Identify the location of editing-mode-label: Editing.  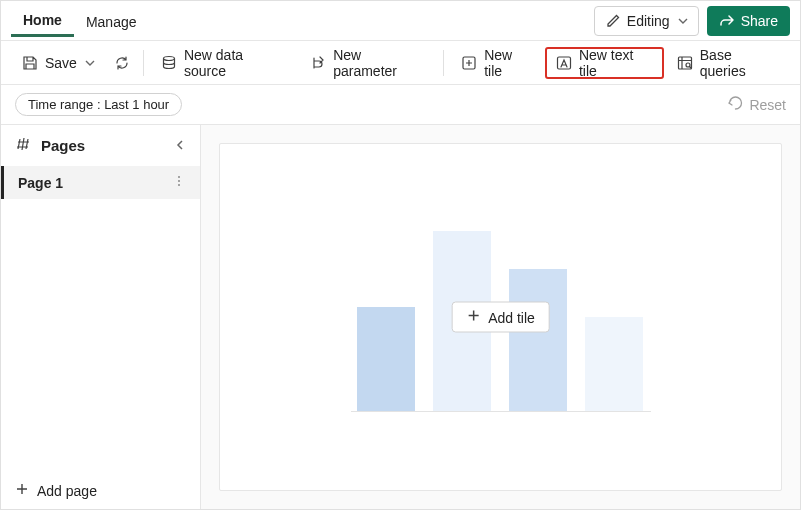
(648, 21).